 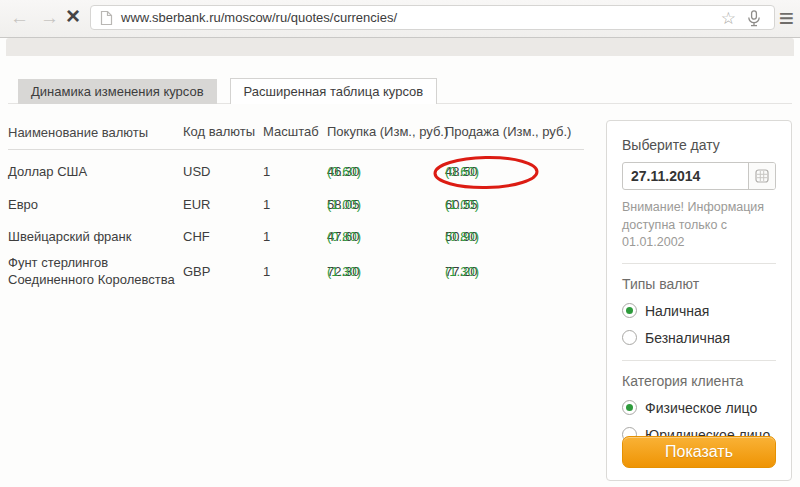 What do you see at coordinates (686, 176) in the screenshot?
I see `date-input` at bounding box center [686, 176].